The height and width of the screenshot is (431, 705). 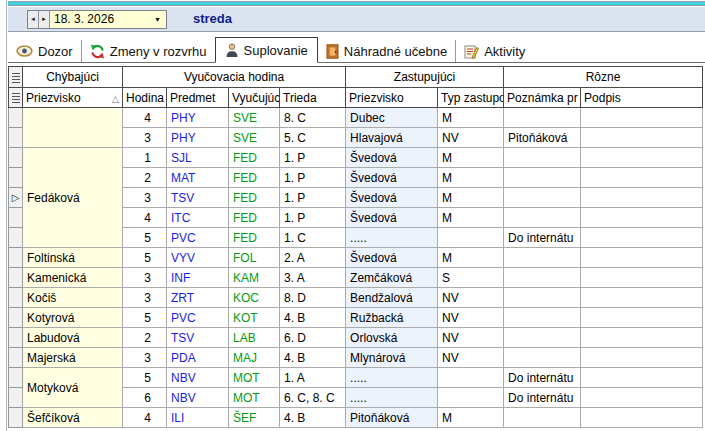 I want to click on predmet-cell: ITC, so click(x=198, y=218).